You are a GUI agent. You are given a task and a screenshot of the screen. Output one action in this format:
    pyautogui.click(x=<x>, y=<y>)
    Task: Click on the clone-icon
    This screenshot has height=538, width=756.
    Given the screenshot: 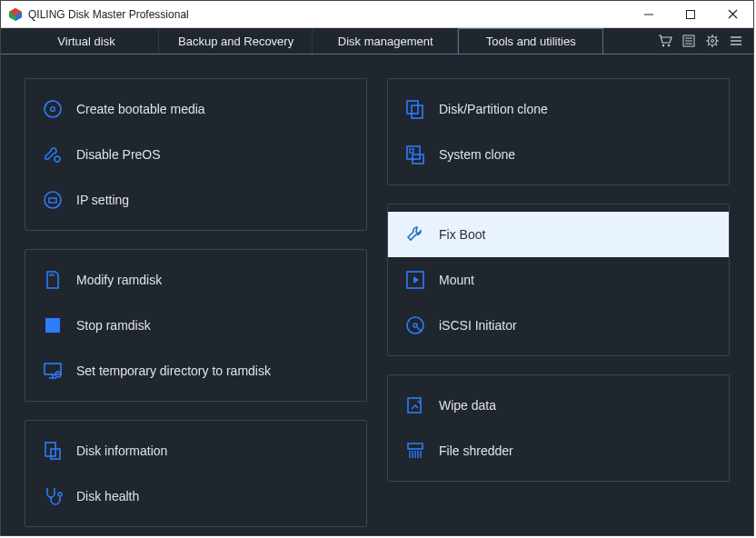 What is the action you would take?
    pyautogui.click(x=415, y=109)
    